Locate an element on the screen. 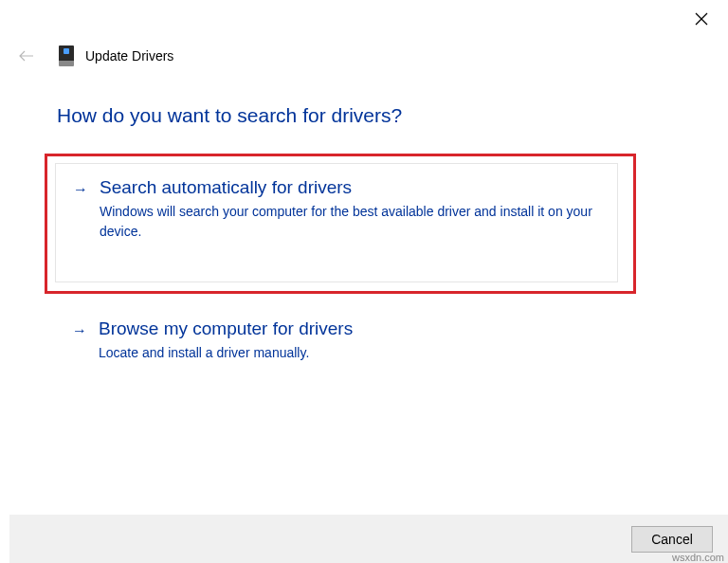  back-button is located at coordinates (27, 56).